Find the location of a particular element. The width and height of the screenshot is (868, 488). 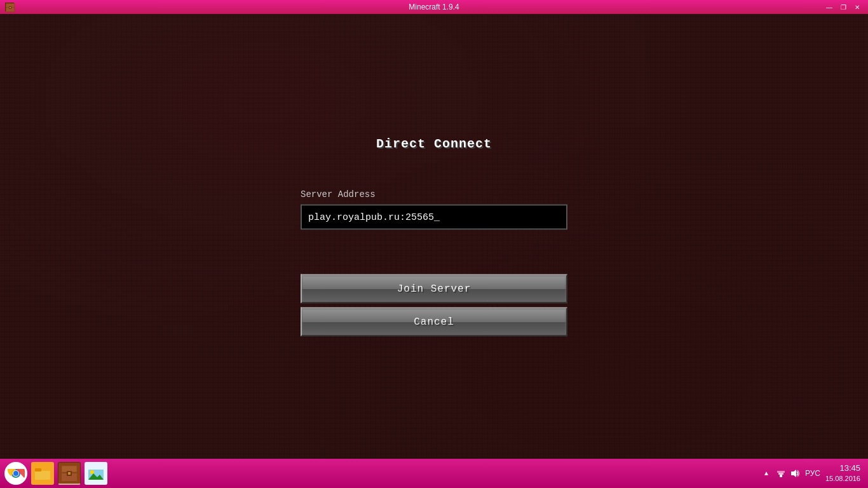

tray-arrow: ▲ is located at coordinates (766, 474).